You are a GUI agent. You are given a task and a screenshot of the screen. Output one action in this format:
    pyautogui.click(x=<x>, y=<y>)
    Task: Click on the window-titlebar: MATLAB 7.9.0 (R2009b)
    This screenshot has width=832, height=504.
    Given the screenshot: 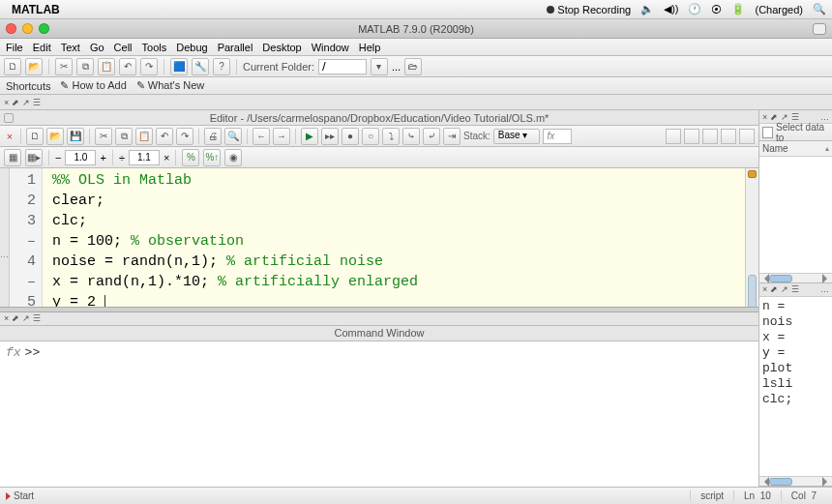 What is the action you would take?
    pyautogui.click(x=416, y=29)
    